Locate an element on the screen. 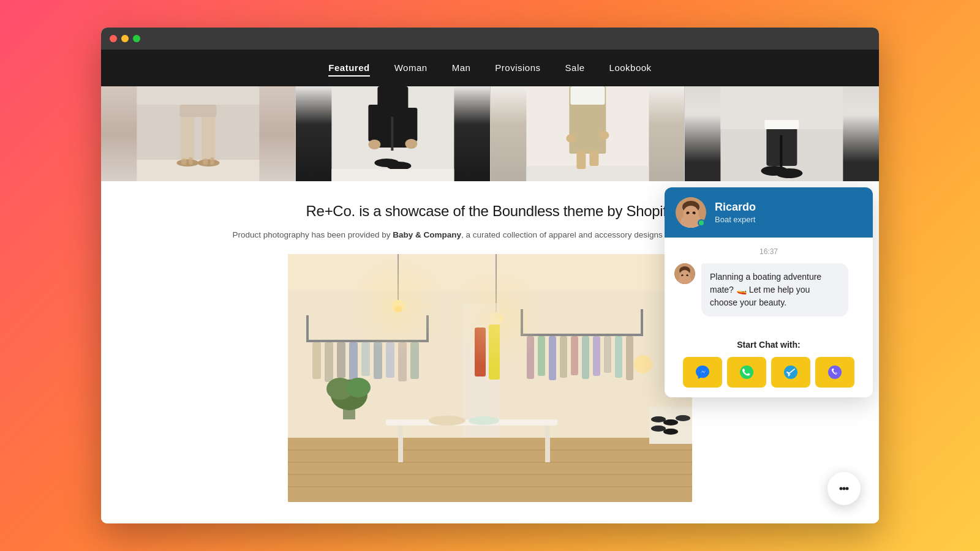 This screenshot has width=980, height=551. nav-item-sale: Sale is located at coordinates (575, 68).